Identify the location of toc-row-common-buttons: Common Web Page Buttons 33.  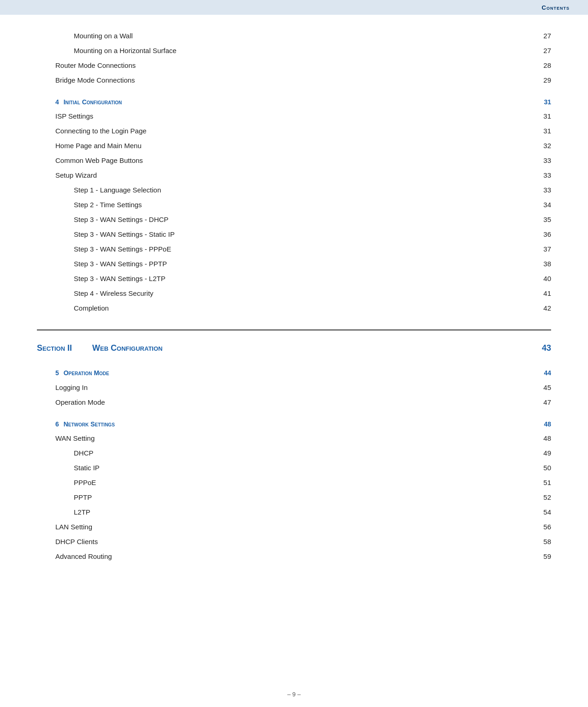
(294, 161).